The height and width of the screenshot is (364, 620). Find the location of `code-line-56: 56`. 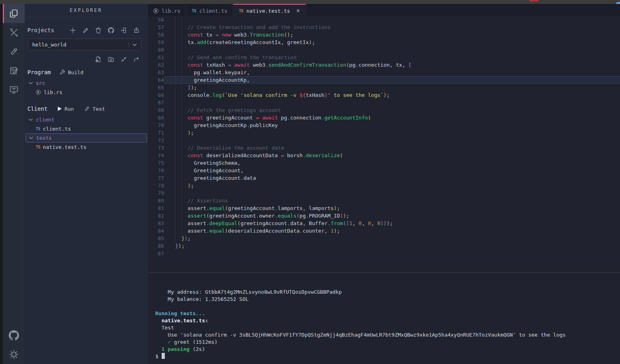

code-line-56: 56 is located at coordinates (384, 20).